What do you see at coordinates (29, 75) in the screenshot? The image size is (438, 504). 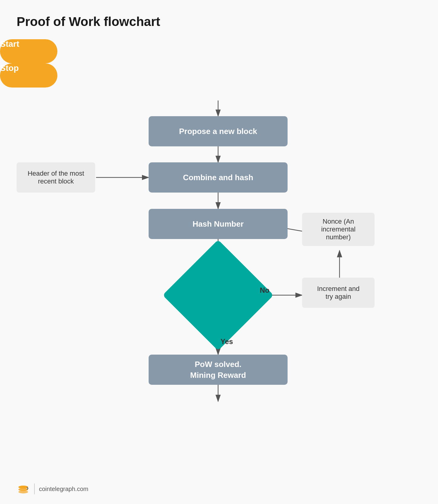 I see `stop-oval: Stop` at bounding box center [29, 75].